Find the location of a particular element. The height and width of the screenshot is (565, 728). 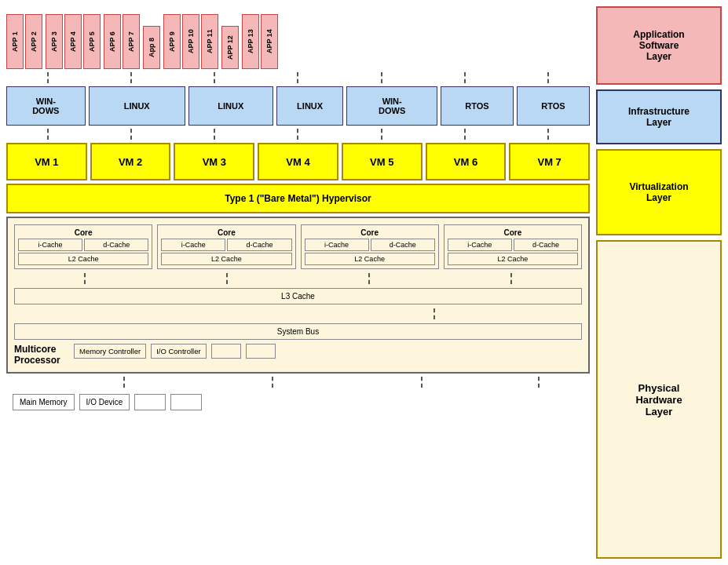

app-box: APP 6 is located at coordinates (112, 42).